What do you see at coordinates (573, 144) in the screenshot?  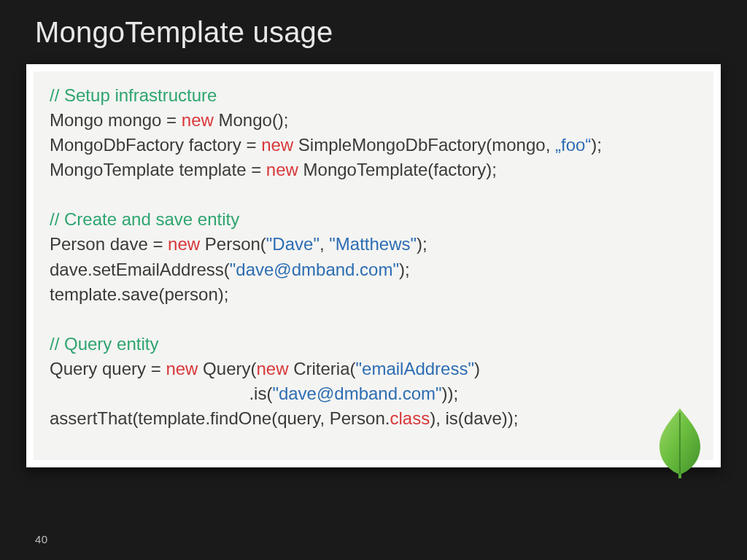 I see `code-string: „foo“` at bounding box center [573, 144].